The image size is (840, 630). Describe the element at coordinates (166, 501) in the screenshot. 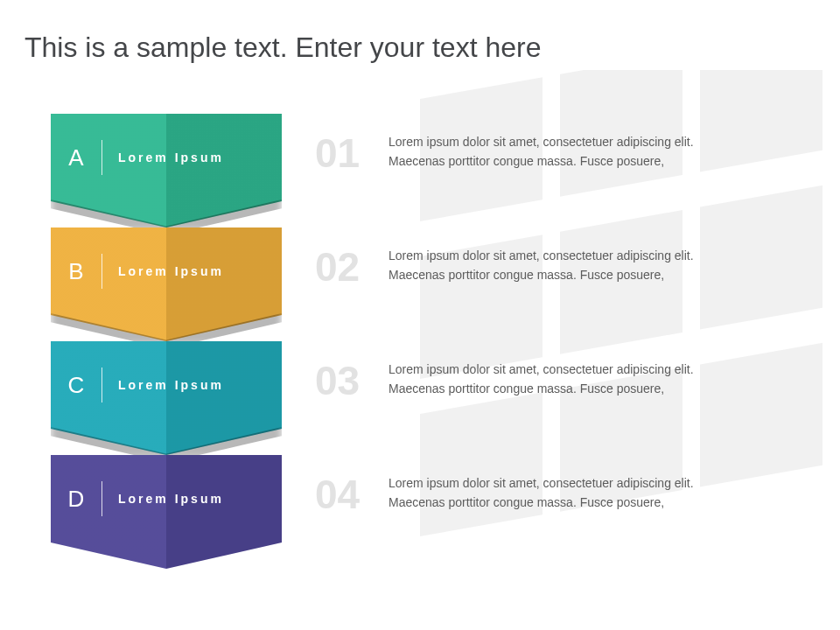

I see `chevron-item-d: D Lorem Ipsum` at that location.